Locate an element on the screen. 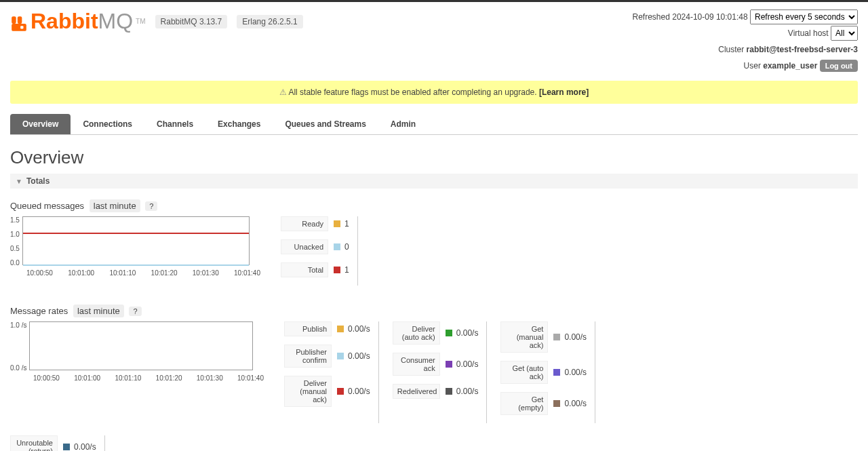 This screenshot has height=451, width=868. queued-messages-title: Queued messages is located at coordinates (47, 206).